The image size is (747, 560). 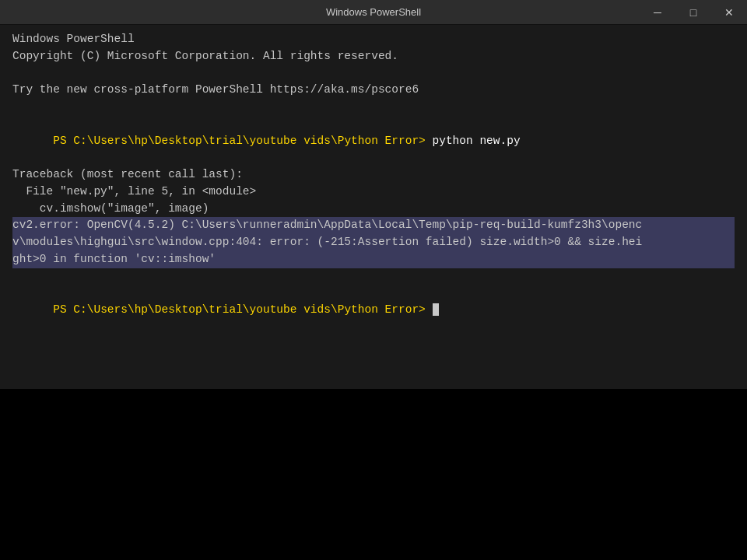 I want to click on close-button: ✕, so click(x=729, y=12).